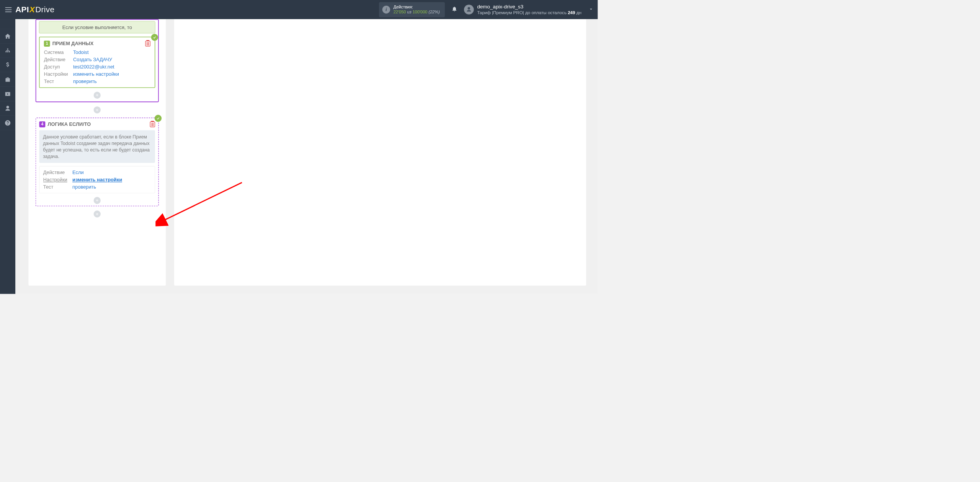 The width and height of the screenshot is (980, 482). I want to click on user-tariff-line: Тариф |Премиум PRO| до оплаты осталось 2…, so click(529, 13).